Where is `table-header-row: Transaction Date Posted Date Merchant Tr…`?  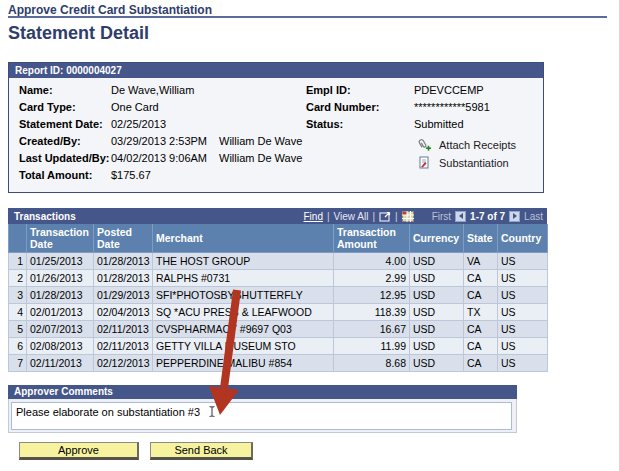
table-header-row: Transaction Date Posted Date Merchant Tr… is located at coordinates (278, 238).